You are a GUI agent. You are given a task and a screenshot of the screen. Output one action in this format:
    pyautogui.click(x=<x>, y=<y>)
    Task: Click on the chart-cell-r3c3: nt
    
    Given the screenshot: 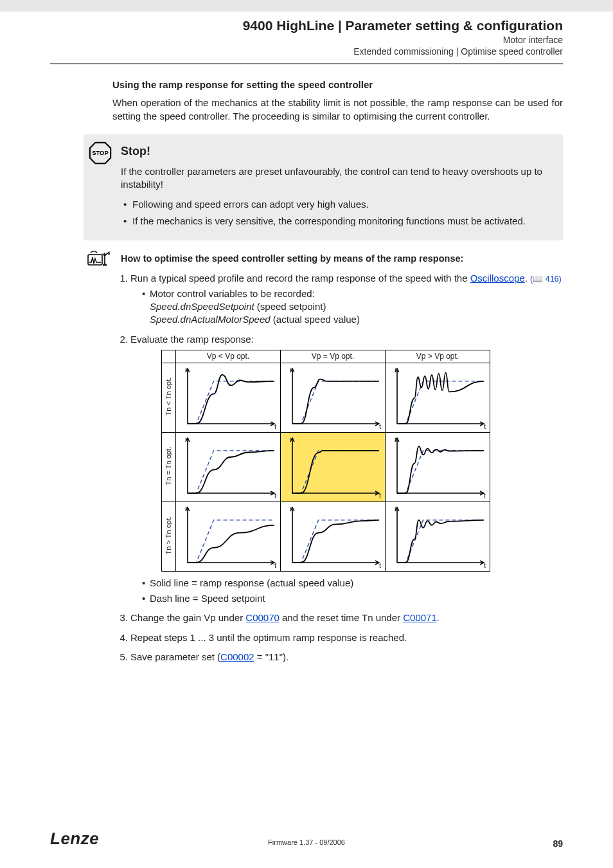 What is the action you would take?
    pyautogui.click(x=438, y=536)
    